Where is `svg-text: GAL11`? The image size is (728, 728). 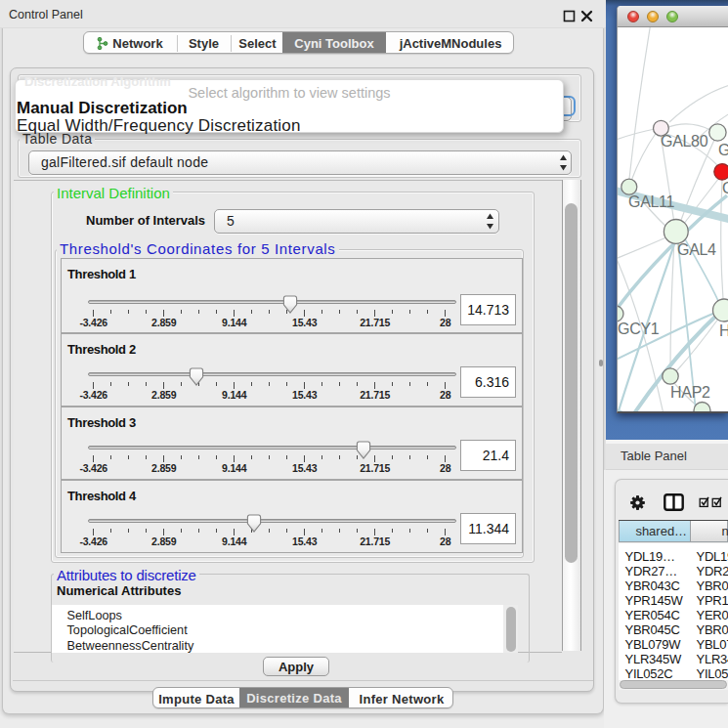
svg-text: GAL11 is located at coordinates (652, 201).